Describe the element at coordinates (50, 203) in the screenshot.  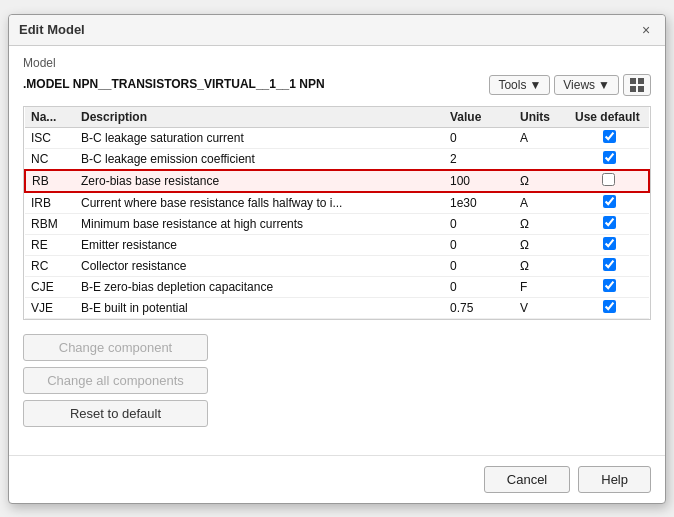
I see `cell-param-name: IRB` at that location.